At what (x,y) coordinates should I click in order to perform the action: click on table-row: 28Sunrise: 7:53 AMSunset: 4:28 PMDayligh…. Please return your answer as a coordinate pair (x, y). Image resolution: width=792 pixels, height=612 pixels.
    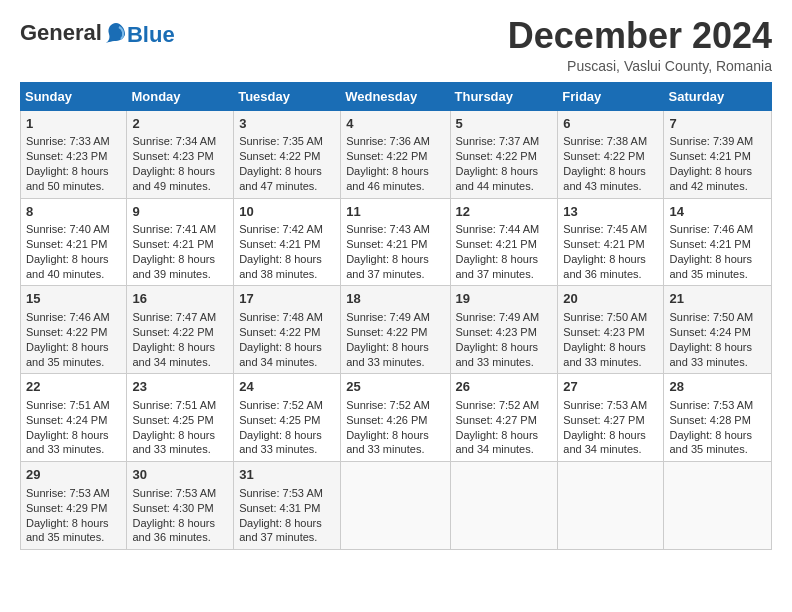
    Looking at the image, I should click on (718, 418).